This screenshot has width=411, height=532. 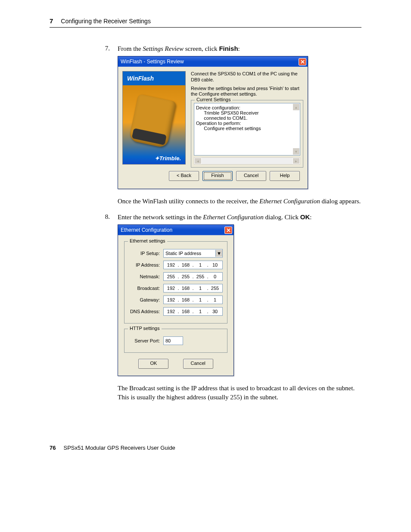 I want to click on page-number: 76, so click(x=53, y=448).